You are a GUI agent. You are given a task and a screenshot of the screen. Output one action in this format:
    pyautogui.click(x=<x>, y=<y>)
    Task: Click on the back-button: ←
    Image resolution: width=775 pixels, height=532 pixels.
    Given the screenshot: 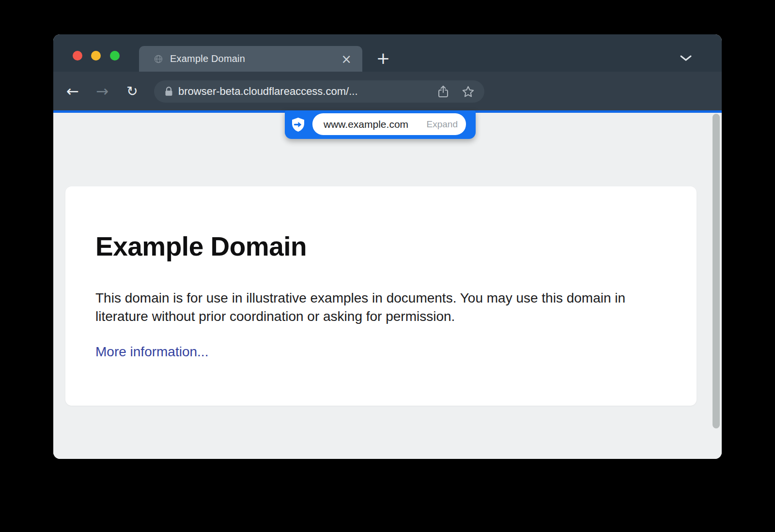 What is the action you would take?
    pyautogui.click(x=73, y=91)
    